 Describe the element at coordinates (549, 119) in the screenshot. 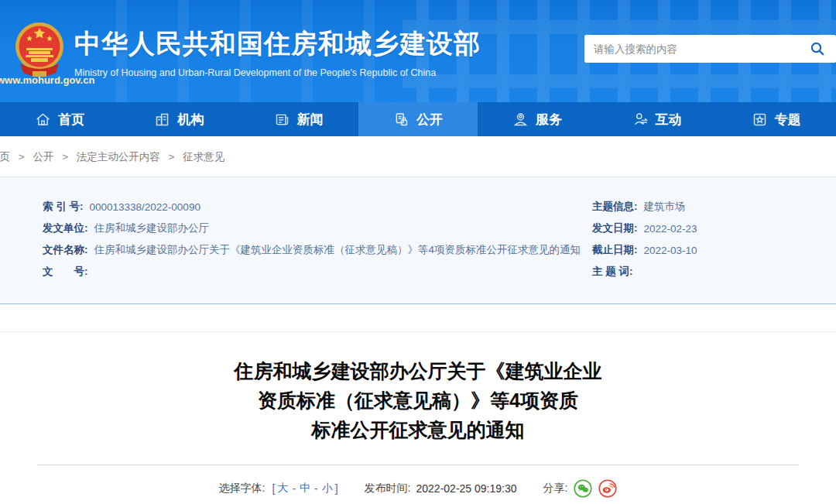

I see `nav-label: 服务` at that location.